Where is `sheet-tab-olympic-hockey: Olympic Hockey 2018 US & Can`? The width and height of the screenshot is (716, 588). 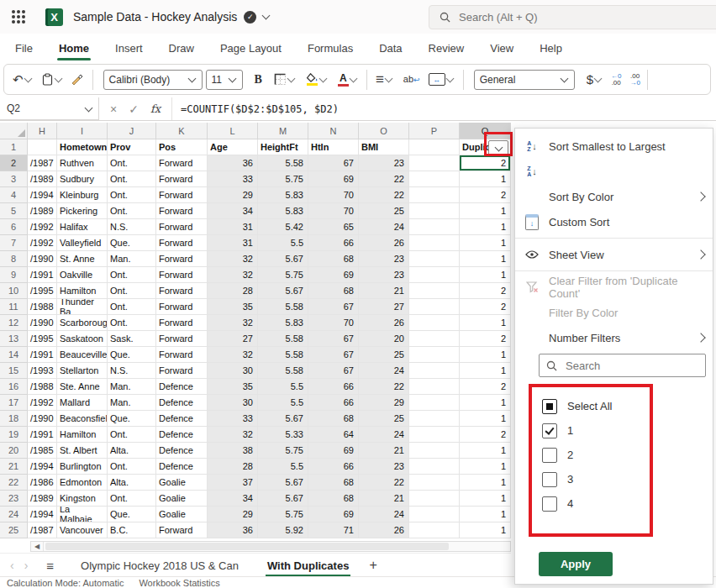
sheet-tab-olympic-hockey: Olympic Hockey 2018 US & Can is located at coordinates (160, 566).